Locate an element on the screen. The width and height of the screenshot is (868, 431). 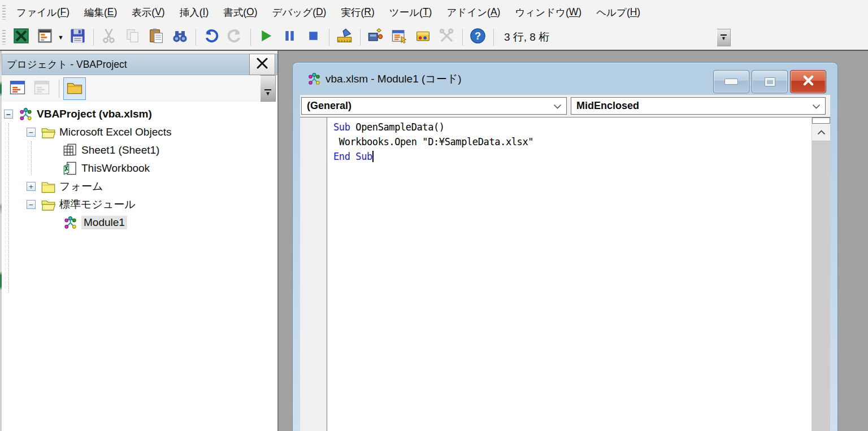
menu-window: ウィンドウ(W) is located at coordinates (548, 12).